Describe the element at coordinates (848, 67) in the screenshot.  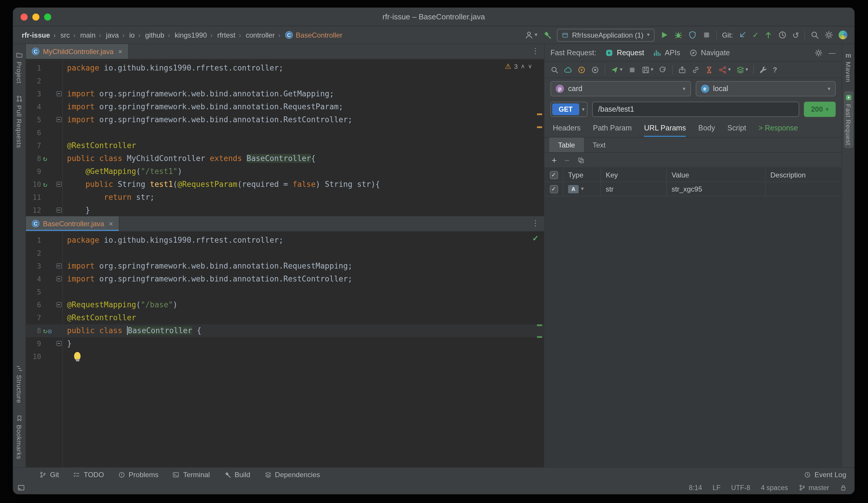
I see `sidebar-item-maven: m Maven` at that location.